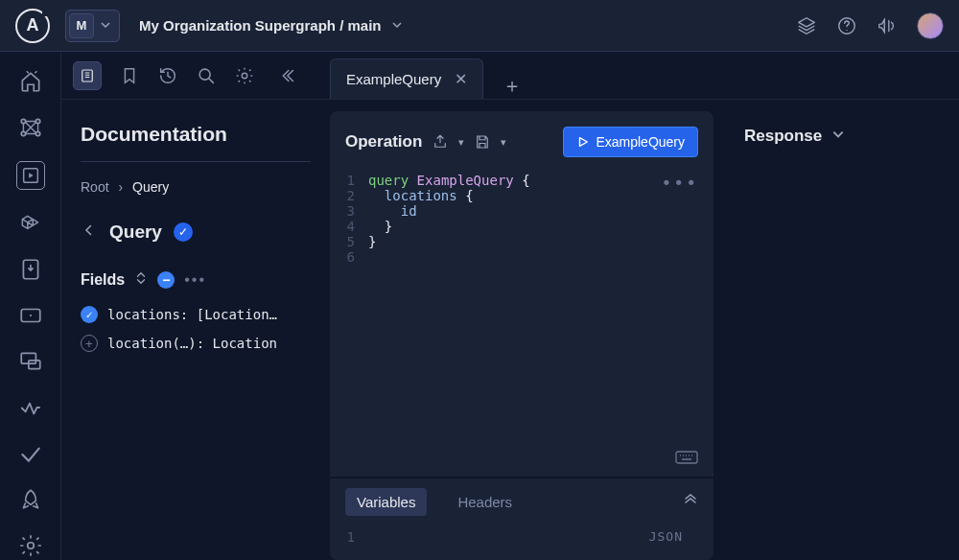  What do you see at coordinates (690, 502) in the screenshot?
I see `collapse-variables-icon` at bounding box center [690, 502].